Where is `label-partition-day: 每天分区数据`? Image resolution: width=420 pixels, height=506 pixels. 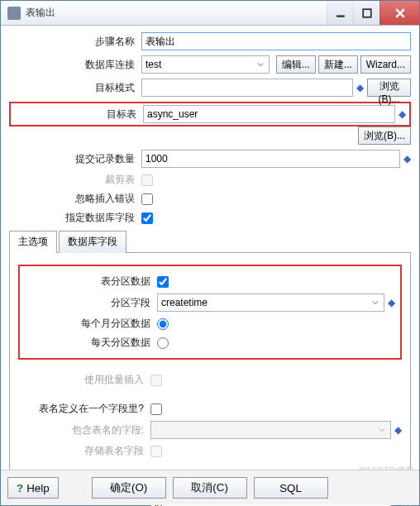 label-partition-day: 每天分区数据 is located at coordinates (91, 342).